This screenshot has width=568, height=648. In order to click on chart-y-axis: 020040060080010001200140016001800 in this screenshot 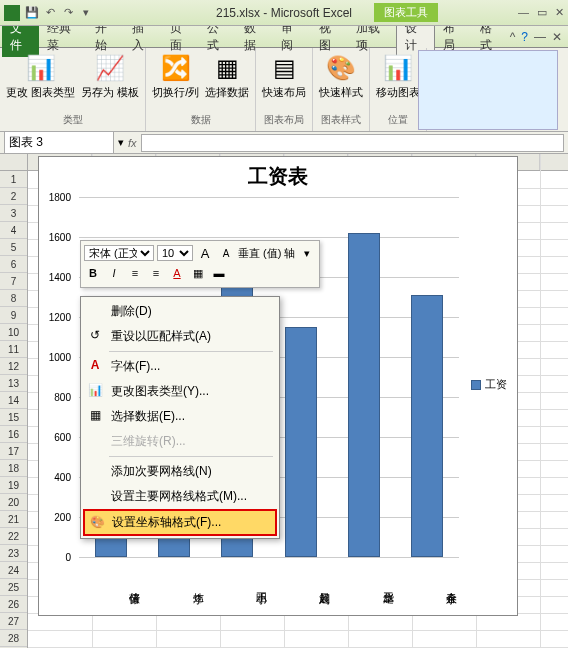, I will do `click(57, 377)`.